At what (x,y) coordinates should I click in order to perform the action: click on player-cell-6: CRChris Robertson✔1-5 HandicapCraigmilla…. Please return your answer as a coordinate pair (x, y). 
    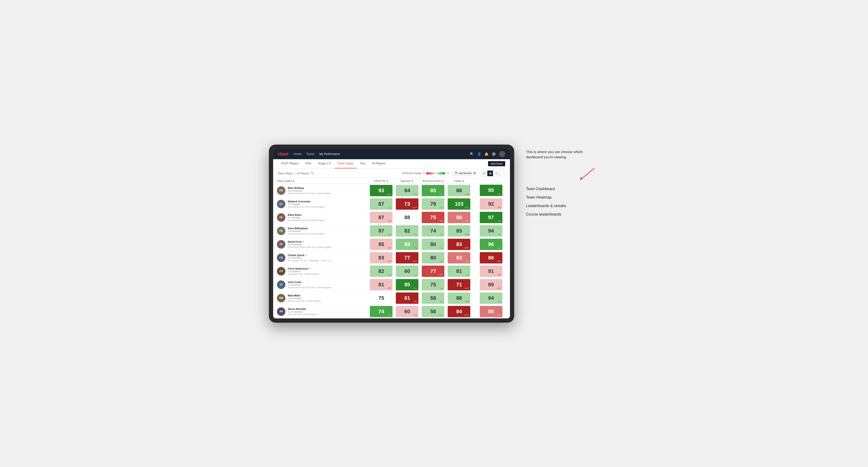
    Looking at the image, I should click on (321, 271).